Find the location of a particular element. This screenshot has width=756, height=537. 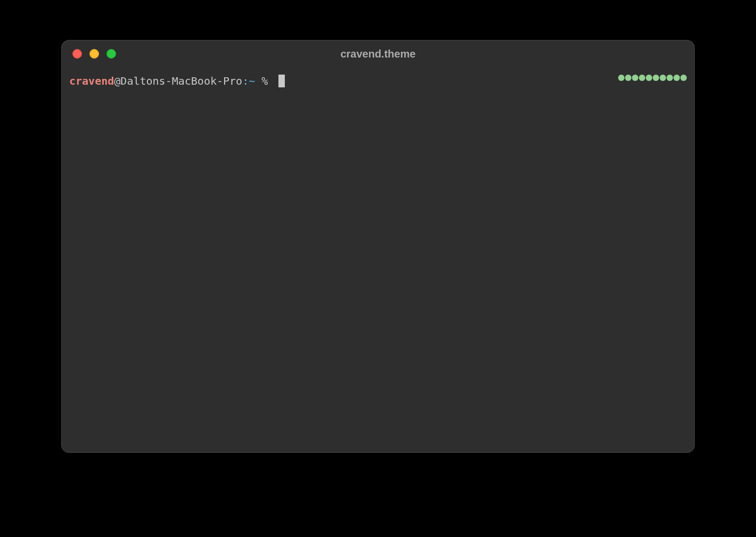

traffic-lights is located at coordinates (94, 54).